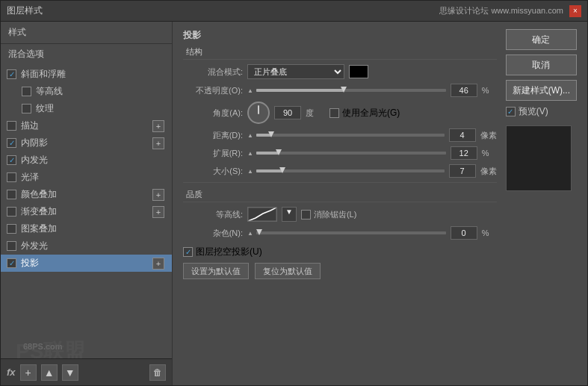 The width and height of the screenshot is (588, 386). What do you see at coordinates (250, 154) in the screenshot?
I see `spread-slider-arrow: ▲` at bounding box center [250, 154].